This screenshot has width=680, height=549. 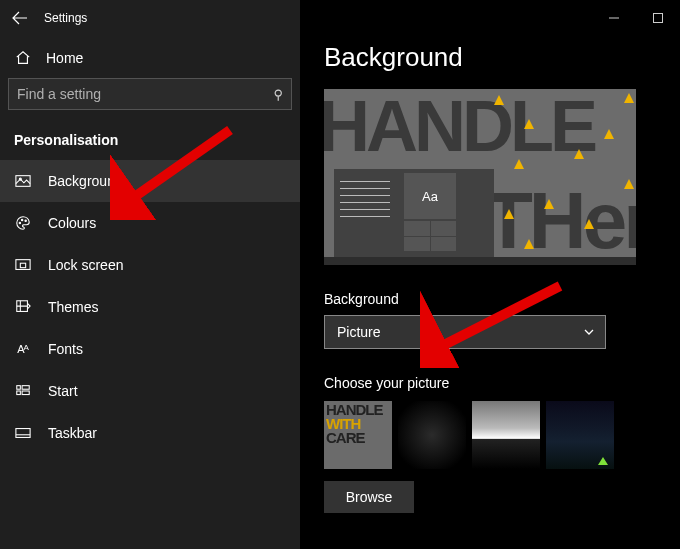 What do you see at coordinates (150, 133) in the screenshot?
I see `section-header: Personalisation` at bounding box center [150, 133].